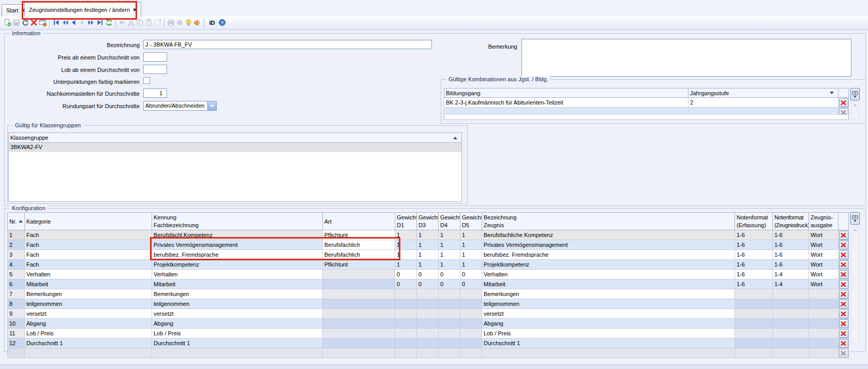 This screenshot has width=868, height=369. I want to click on undo-button, so click(25, 23).